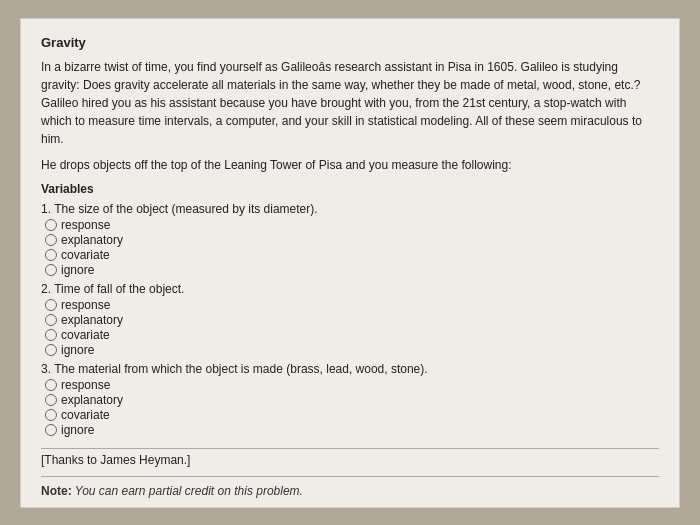 This screenshot has width=700, height=525. I want to click on variable-2-options: response explanatory covariate ignore, so click(352, 328).